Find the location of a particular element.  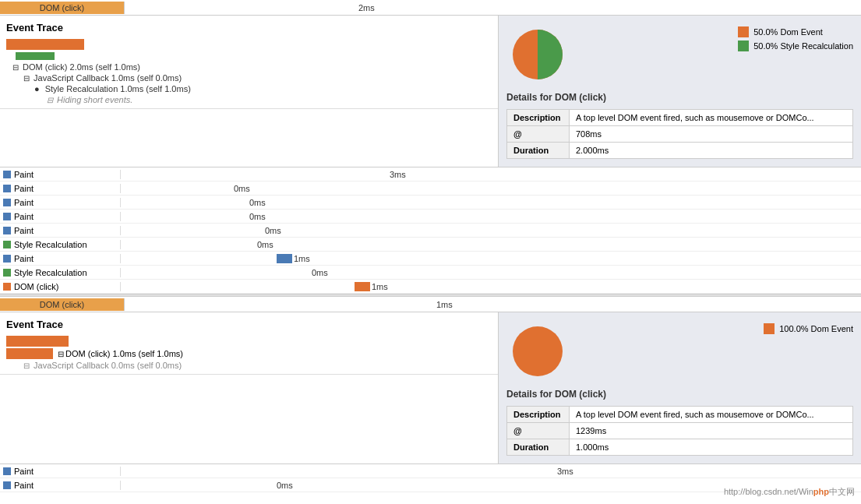

timeline-row-paint-0ms-2: Paint 0ms is located at coordinates (430, 203).